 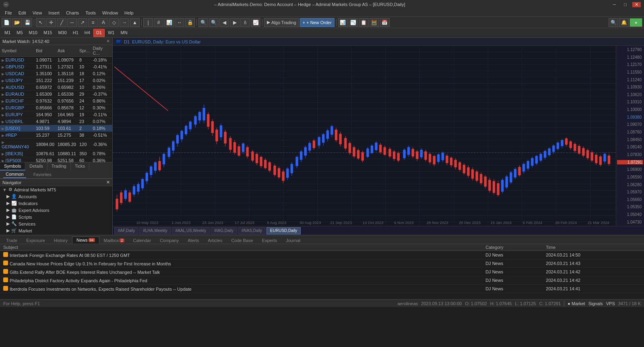 What do you see at coordinates (47, 33) in the screenshot?
I see `tf-m15: M15` at bounding box center [47, 33].